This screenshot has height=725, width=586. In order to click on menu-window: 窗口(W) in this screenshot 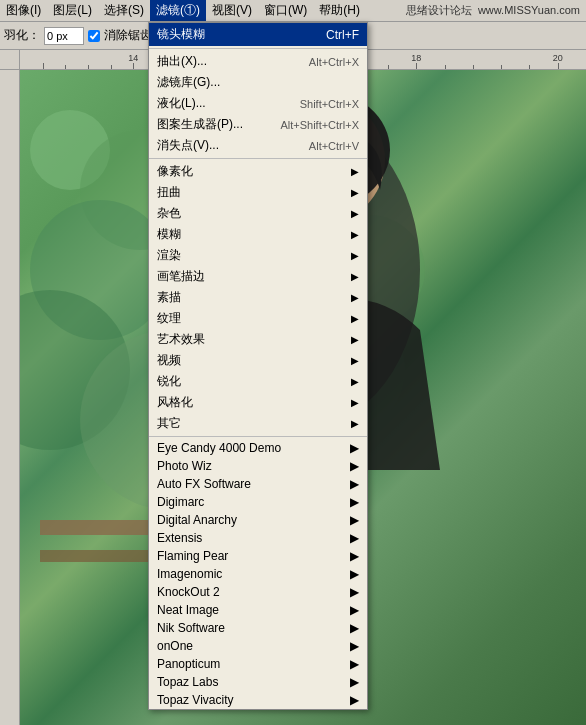, I will do `click(286, 10)`.